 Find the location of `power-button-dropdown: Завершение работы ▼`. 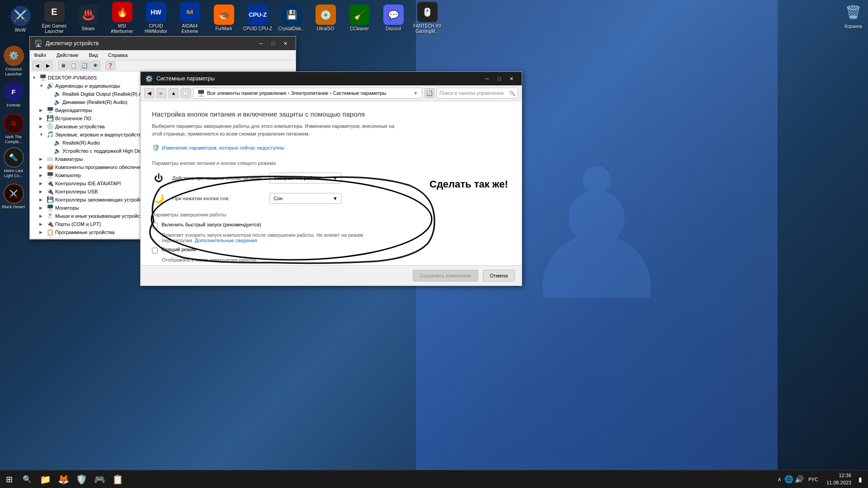

power-button-dropdown: Завершение работы ▼ is located at coordinates (306, 178).